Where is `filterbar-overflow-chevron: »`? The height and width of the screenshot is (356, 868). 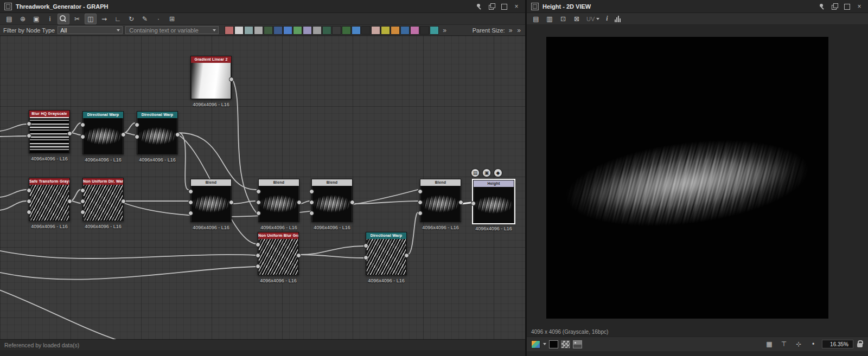 filterbar-overflow-chevron: » is located at coordinates (519, 30).